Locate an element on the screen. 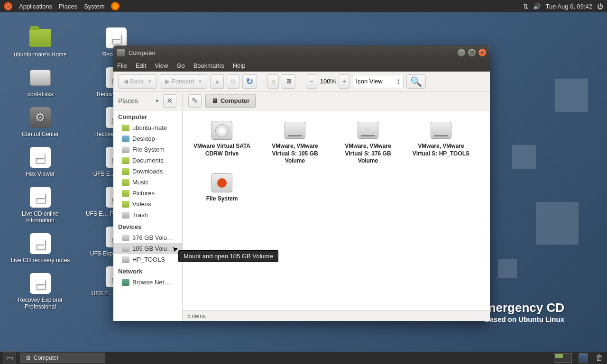 The width and height of the screenshot is (607, 364). menu-applications: Applications is located at coordinates (36, 7).